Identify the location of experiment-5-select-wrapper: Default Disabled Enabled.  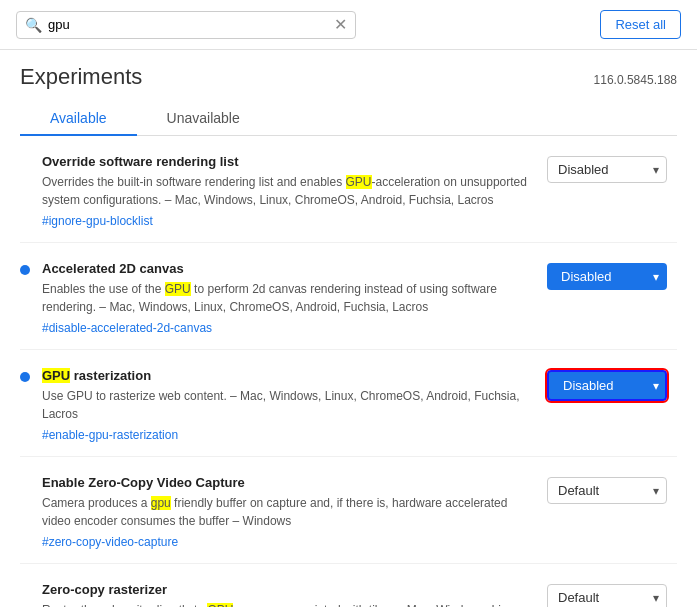
(607, 596).